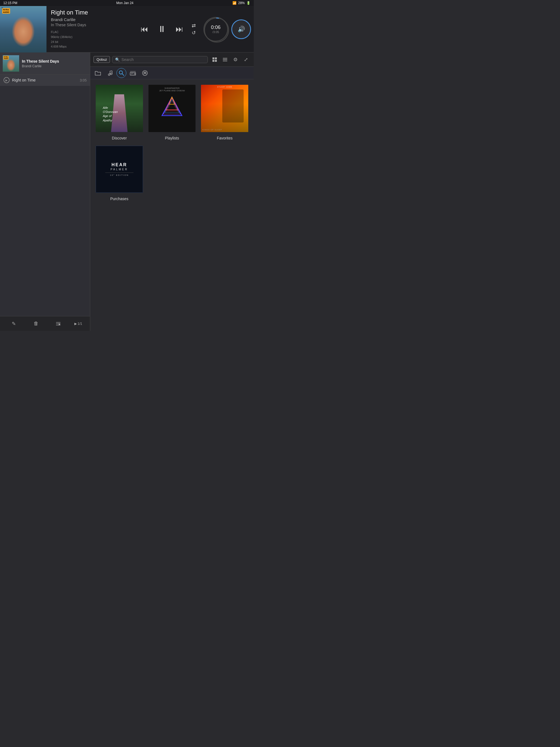  Describe the element at coordinates (160, 59) in the screenshot. I see `search-box: 🔍` at that location.